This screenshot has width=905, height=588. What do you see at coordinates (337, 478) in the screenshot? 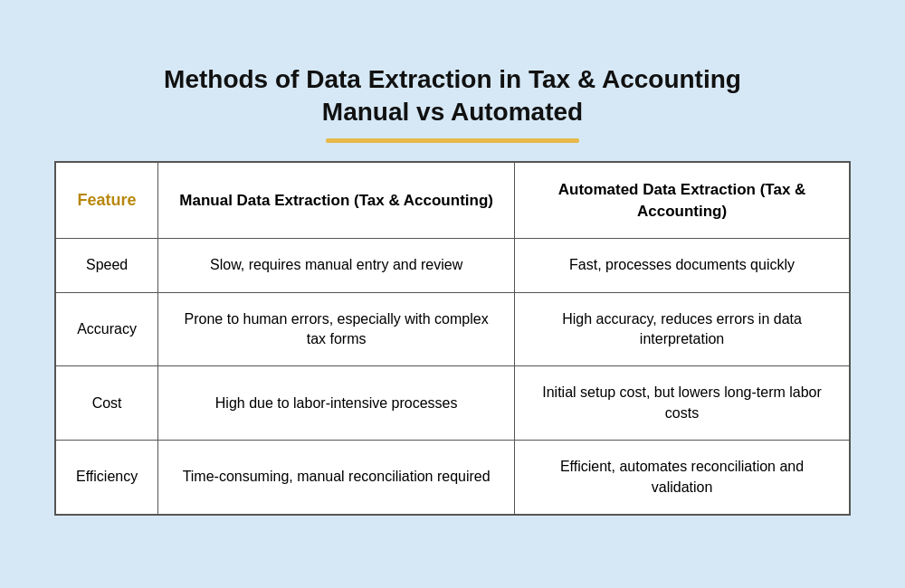
I see `cell-manual-3: Time-consuming, manual reconciliation re…` at bounding box center [337, 478].